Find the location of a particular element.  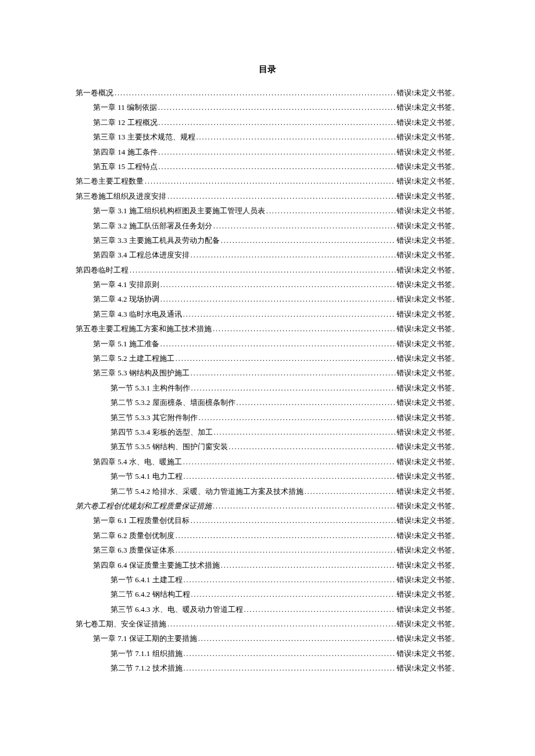

toc-entry: 第一节 6.4.1 土建工程错误!未定义书签。 is located at coordinates (268, 580).